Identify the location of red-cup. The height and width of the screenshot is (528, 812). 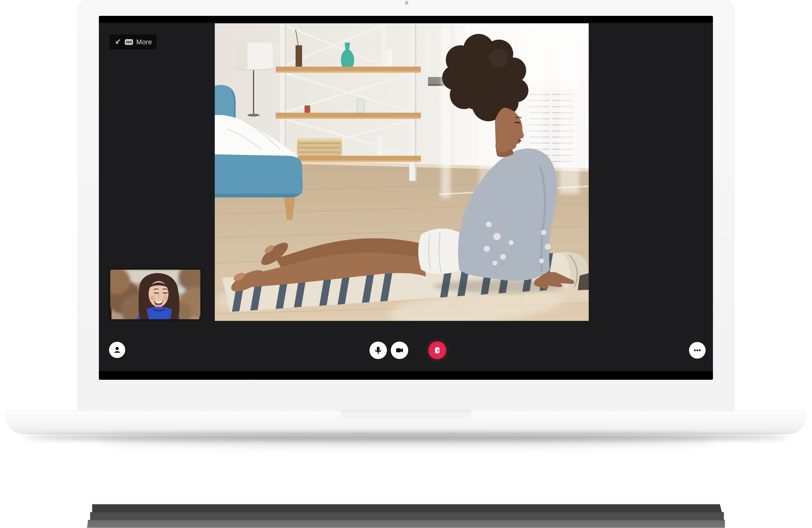
(307, 109).